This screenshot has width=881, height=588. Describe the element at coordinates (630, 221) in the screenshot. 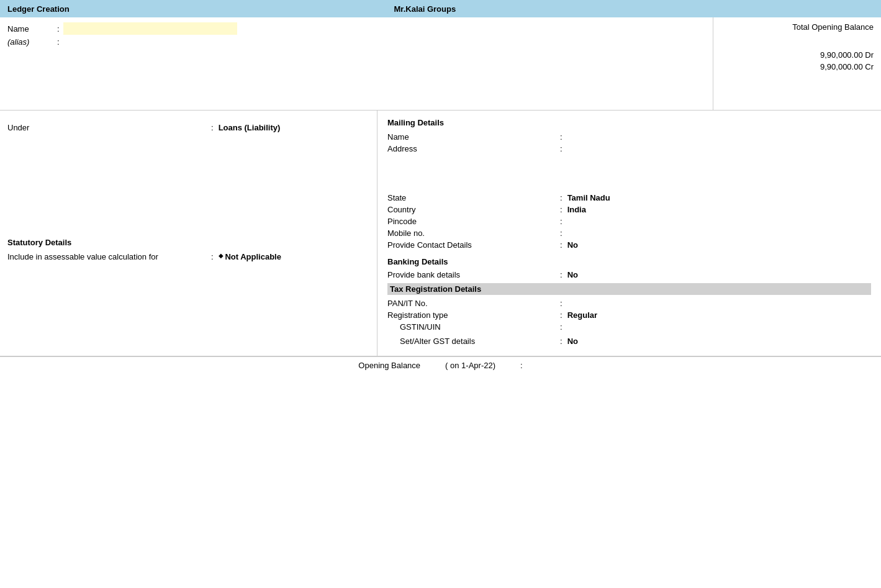

I see `pincode-row: Pincode :` at that location.